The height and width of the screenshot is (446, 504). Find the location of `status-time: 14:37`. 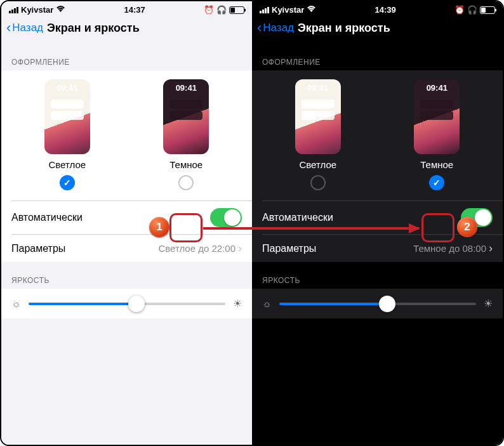

status-time: 14:37 is located at coordinates (135, 10).